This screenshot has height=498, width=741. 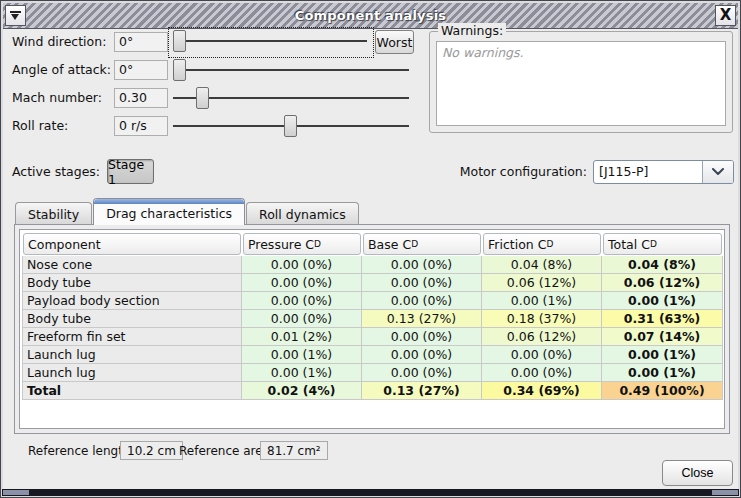 I want to click on warnings-group: Warnings: No warnings., so click(x=581, y=82).